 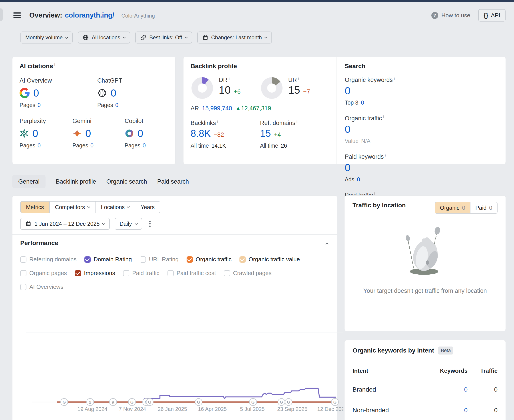 I want to click on more-options-kebab-icon, so click(x=150, y=224).